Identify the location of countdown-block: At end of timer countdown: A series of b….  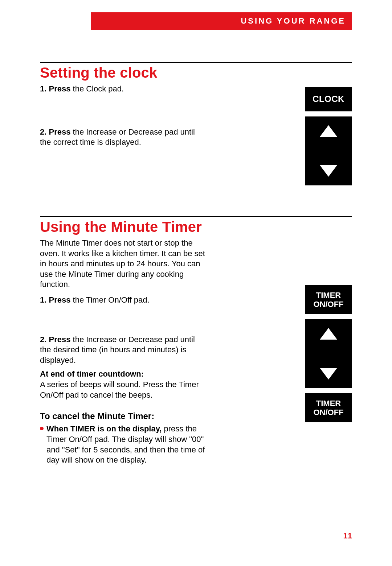
(123, 385).